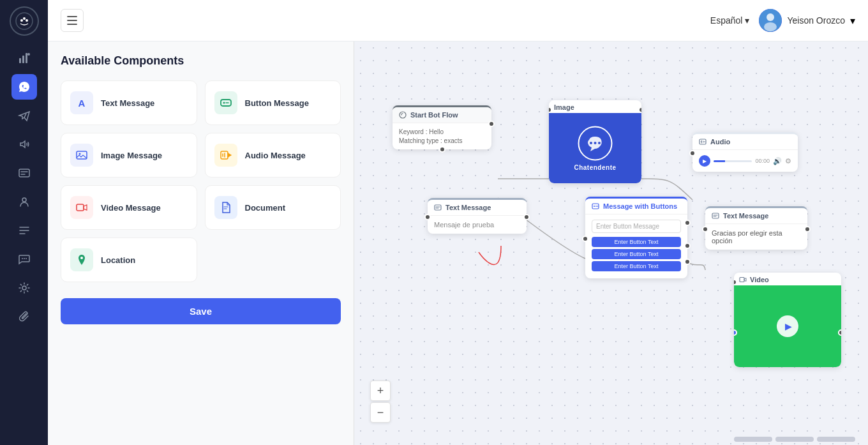  I want to click on user-profile: Yeison Orozco ▾, so click(807, 20).